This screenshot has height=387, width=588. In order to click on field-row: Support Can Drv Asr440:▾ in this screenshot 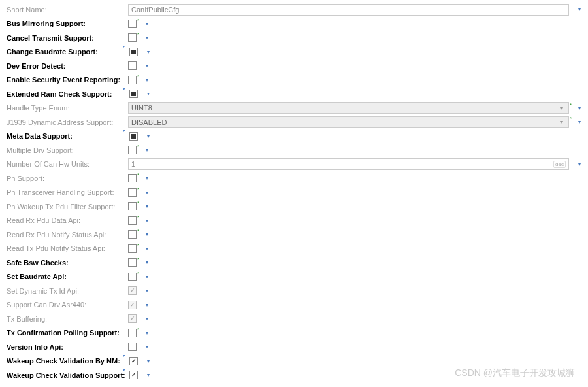, I will do `click(294, 305)`.